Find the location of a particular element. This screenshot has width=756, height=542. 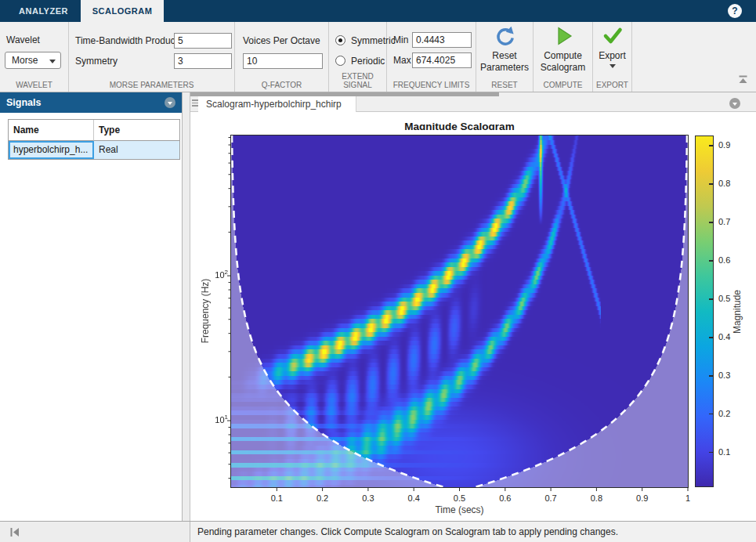

periodic-radio-label: Periodic is located at coordinates (368, 61).